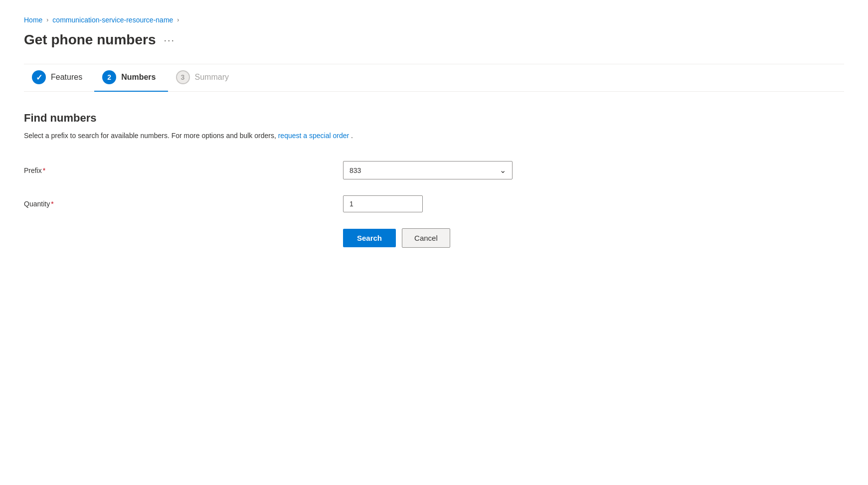 This screenshot has height=485, width=868. I want to click on breadcrumb: Home › communication-service-resource-na…, so click(434, 20).